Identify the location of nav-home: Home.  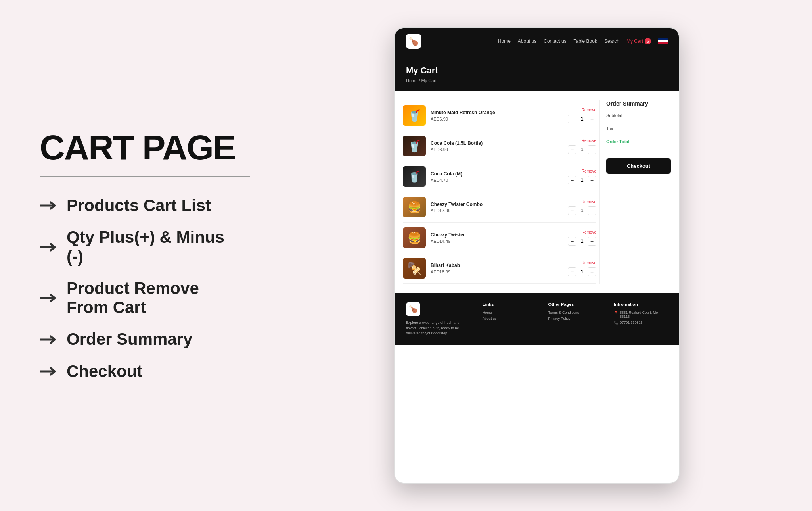
(504, 41).